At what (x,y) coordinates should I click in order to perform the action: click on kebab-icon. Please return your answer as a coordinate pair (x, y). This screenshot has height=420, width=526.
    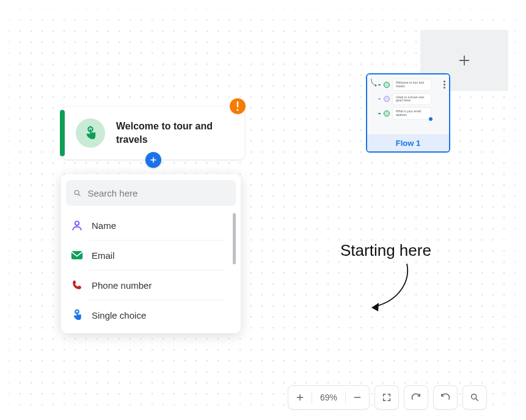
    Looking at the image, I should click on (445, 84).